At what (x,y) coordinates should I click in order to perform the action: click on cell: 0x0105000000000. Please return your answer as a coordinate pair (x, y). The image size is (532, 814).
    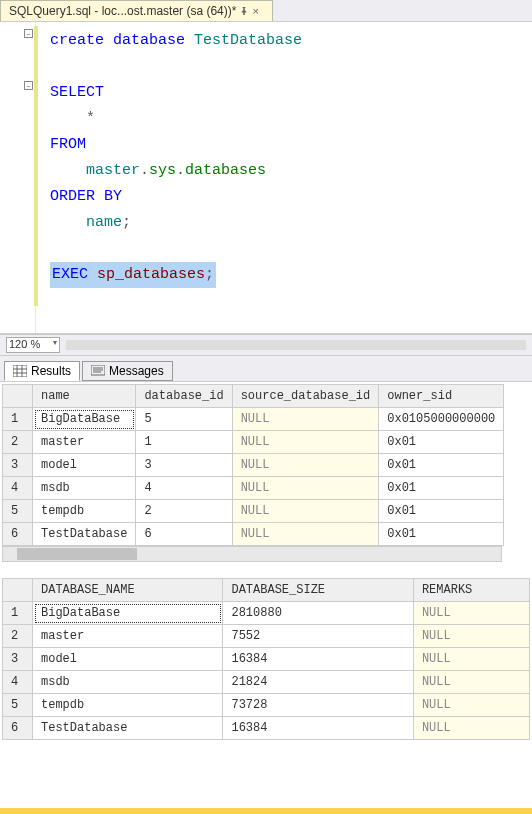
    Looking at the image, I should click on (442, 420).